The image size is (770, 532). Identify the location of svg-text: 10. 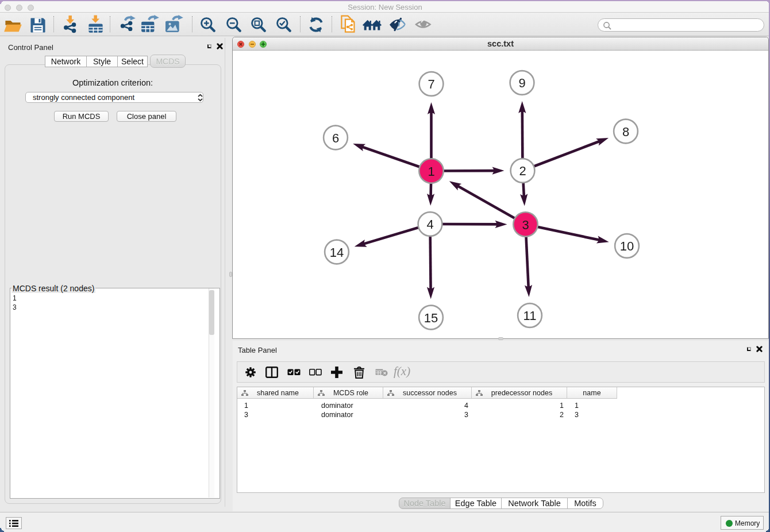
(627, 246).